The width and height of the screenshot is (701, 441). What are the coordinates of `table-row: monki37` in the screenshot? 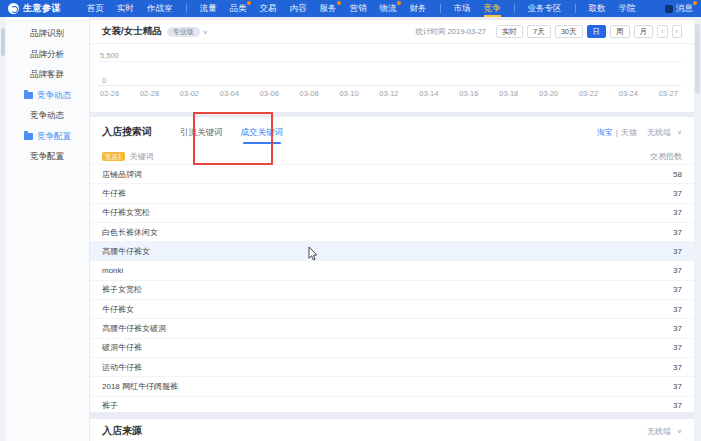 It's located at (392, 270).